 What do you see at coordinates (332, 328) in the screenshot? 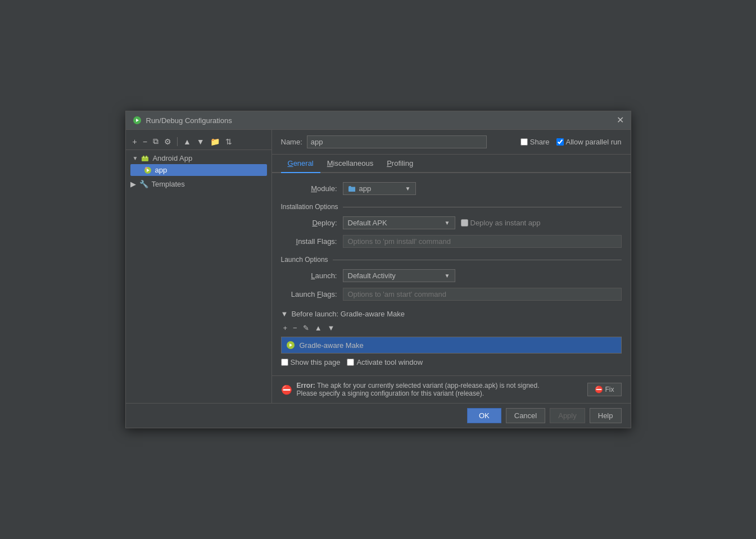
I see `before-launch-down-button: ▼` at bounding box center [332, 328].